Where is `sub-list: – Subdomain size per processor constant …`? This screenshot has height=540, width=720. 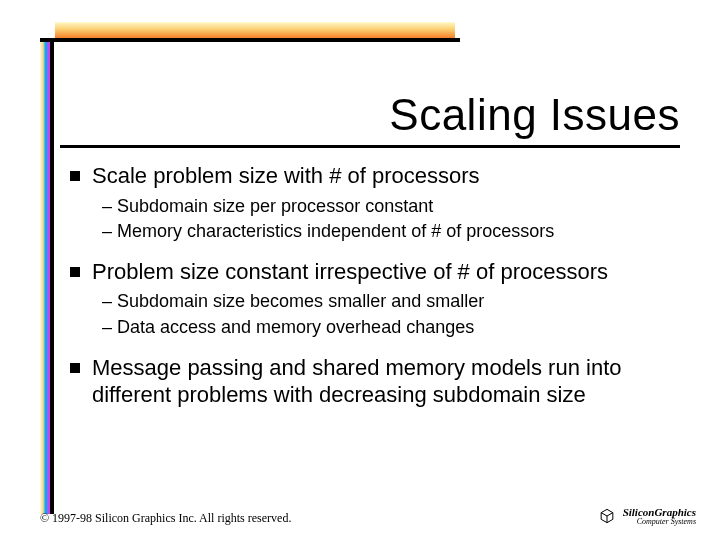
sub-list: – Subdomain size per processor constant … is located at coordinates (391, 219).